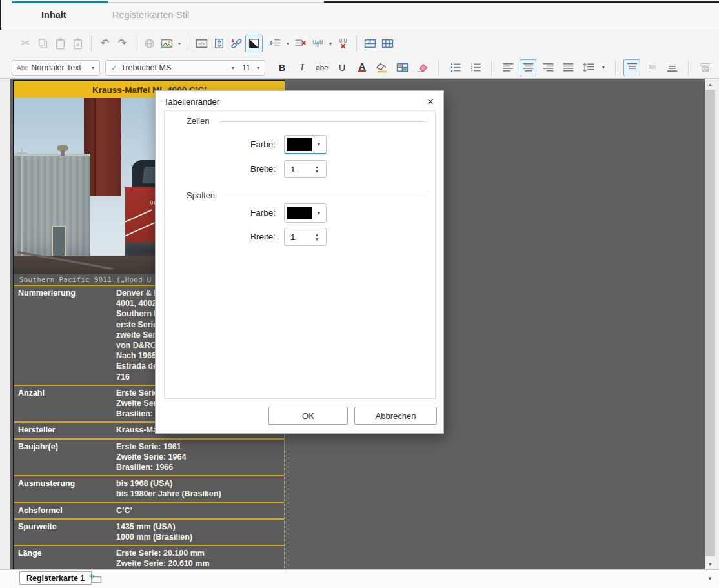 This screenshot has height=588, width=719. Describe the element at coordinates (234, 169) in the screenshot. I see `zeilen-breite-label: Breite:` at that location.